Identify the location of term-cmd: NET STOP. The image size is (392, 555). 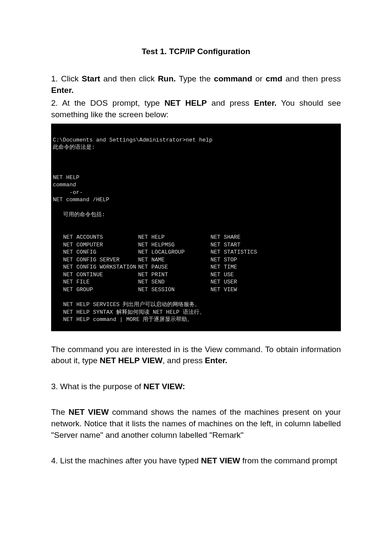
(274, 260).